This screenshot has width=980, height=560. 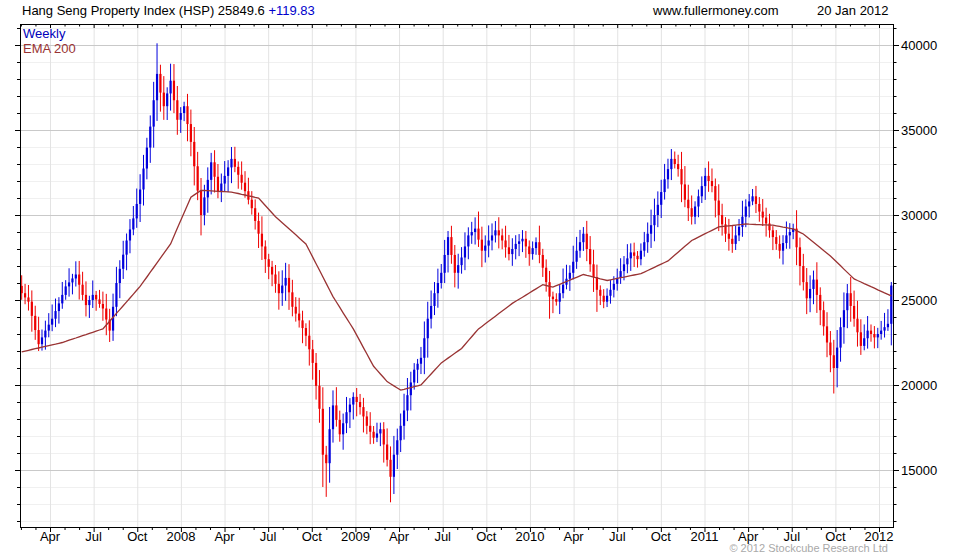 I want to click on x-axis-label: 2008, so click(x=180, y=536).